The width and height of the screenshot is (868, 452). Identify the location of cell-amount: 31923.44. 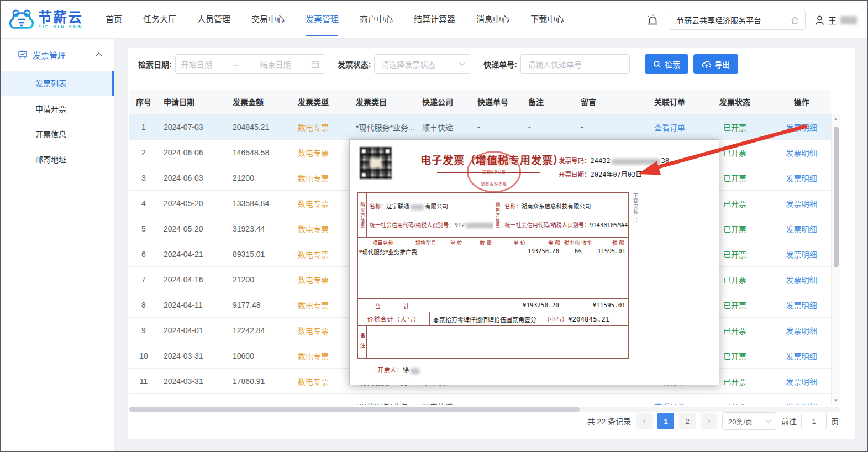
(260, 229).